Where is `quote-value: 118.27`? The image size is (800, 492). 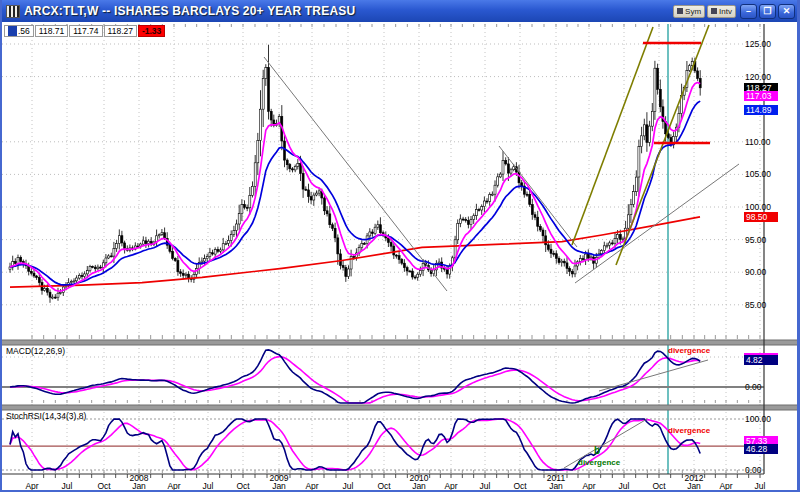
quote-value: 118.27 is located at coordinates (120, 31).